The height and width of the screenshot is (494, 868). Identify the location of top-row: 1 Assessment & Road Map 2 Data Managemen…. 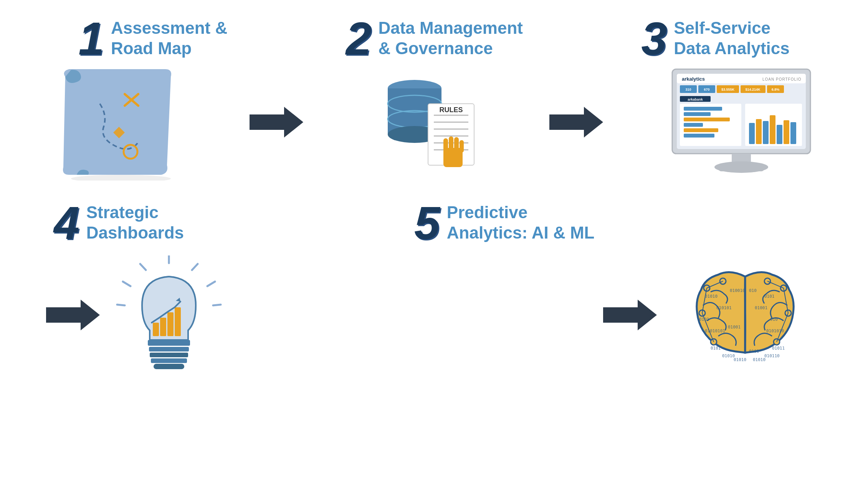
(434, 38).